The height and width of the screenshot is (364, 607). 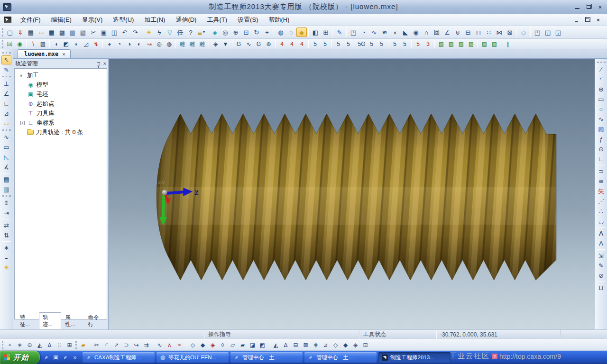 What do you see at coordinates (76, 44) in the screenshot?
I see `surface-finish-icon: ◗` at bounding box center [76, 44].